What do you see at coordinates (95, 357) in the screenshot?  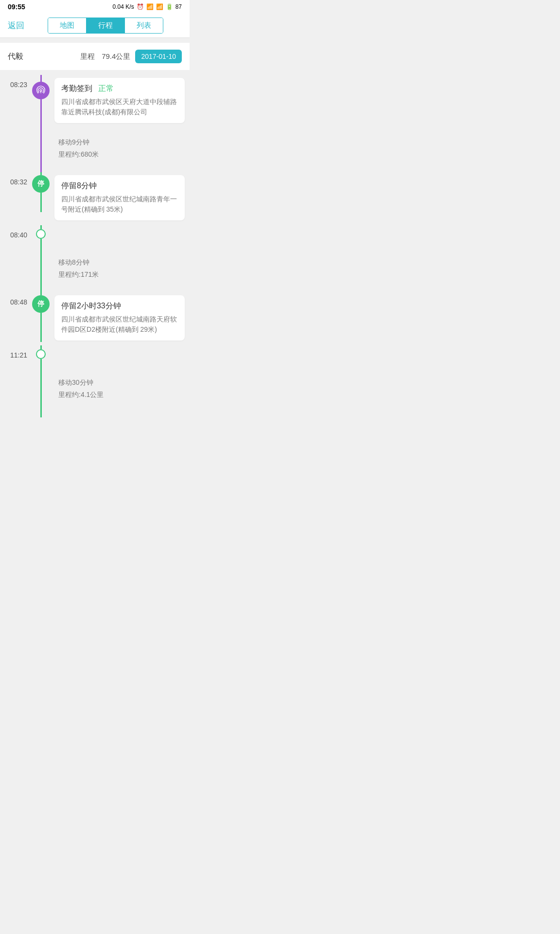 I see `event-stop2-end: 11:21` at bounding box center [95, 357].